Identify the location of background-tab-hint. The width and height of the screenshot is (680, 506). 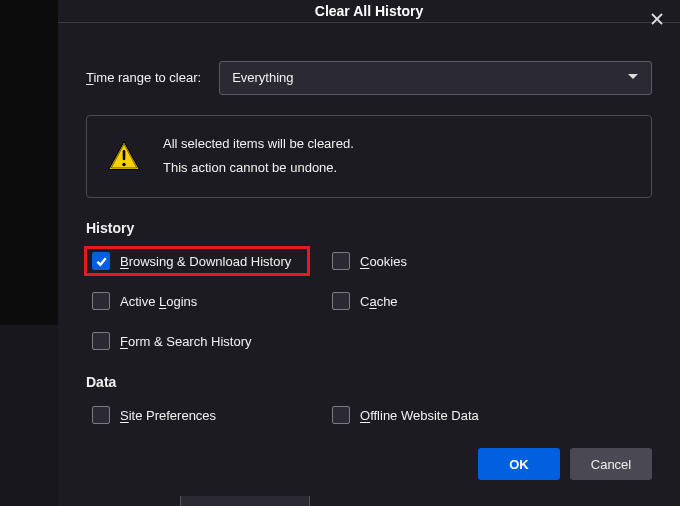
(245, 501).